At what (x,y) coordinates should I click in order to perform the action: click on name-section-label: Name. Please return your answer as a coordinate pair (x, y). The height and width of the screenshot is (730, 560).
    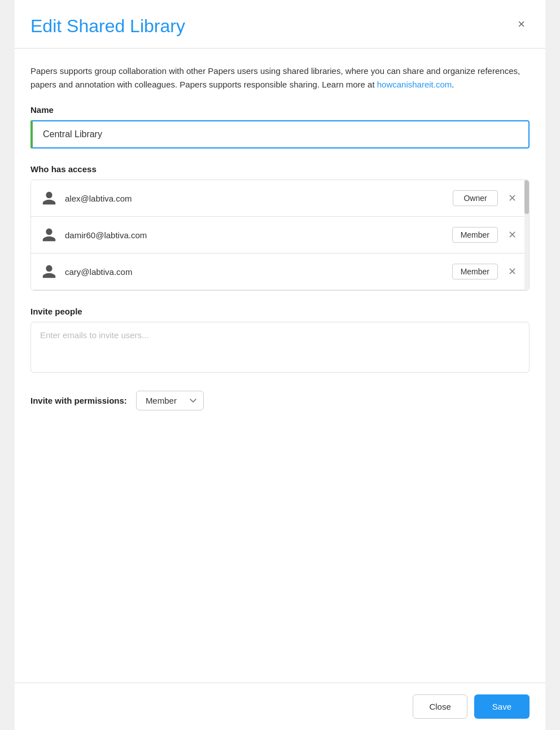
    Looking at the image, I should click on (280, 110).